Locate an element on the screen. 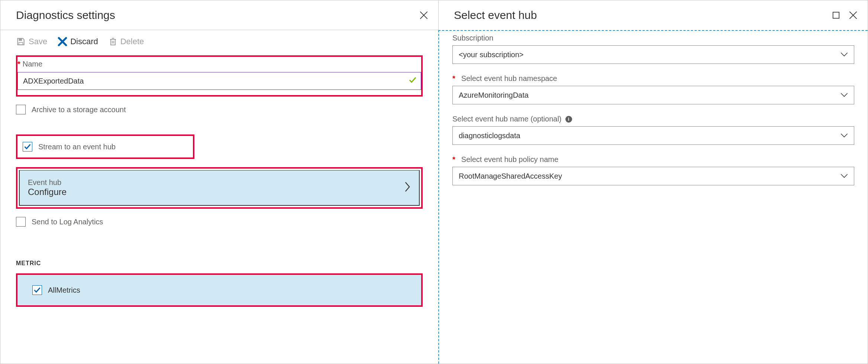  right-pane-header: Select event hub is located at coordinates (653, 15).